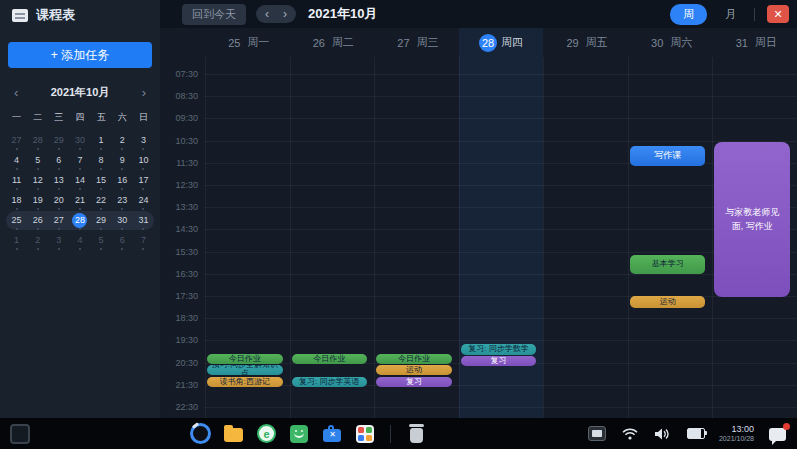  What do you see at coordinates (122, 180) in the screenshot?
I see `mini-calendar-day-number: 16` at bounding box center [122, 180].